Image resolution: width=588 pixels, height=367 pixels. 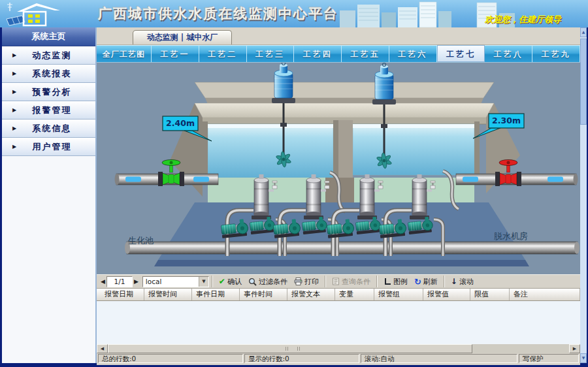 What do you see at coordinates (400, 282) in the screenshot?
I see `legend-label: 图例` at bounding box center [400, 282].